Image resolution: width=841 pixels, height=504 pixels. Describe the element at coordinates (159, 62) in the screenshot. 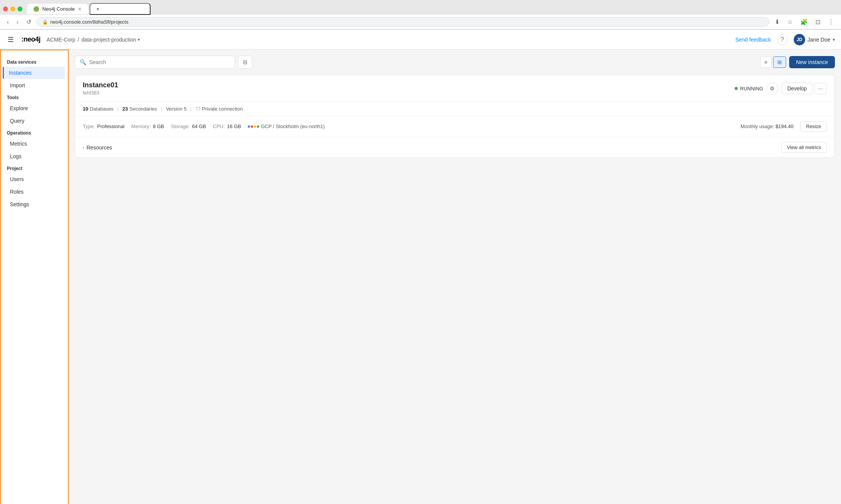

I see `search-input` at that location.